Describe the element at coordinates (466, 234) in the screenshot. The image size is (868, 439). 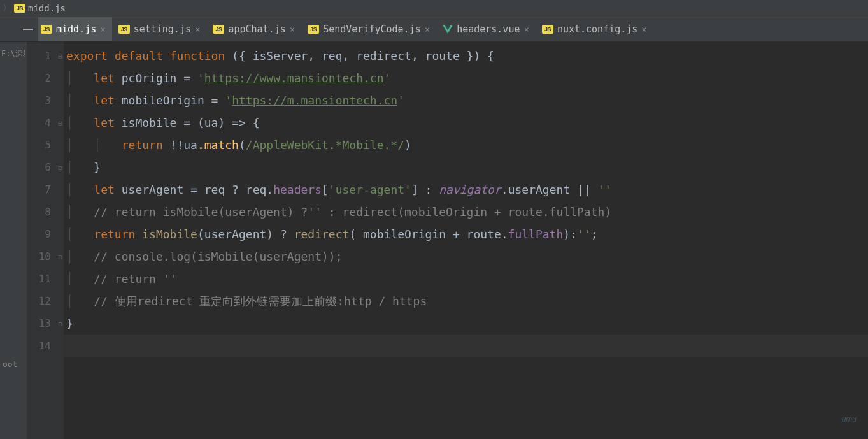
I see `code-line: │ return isMobile(userAgent) ? redirect(…` at that location.